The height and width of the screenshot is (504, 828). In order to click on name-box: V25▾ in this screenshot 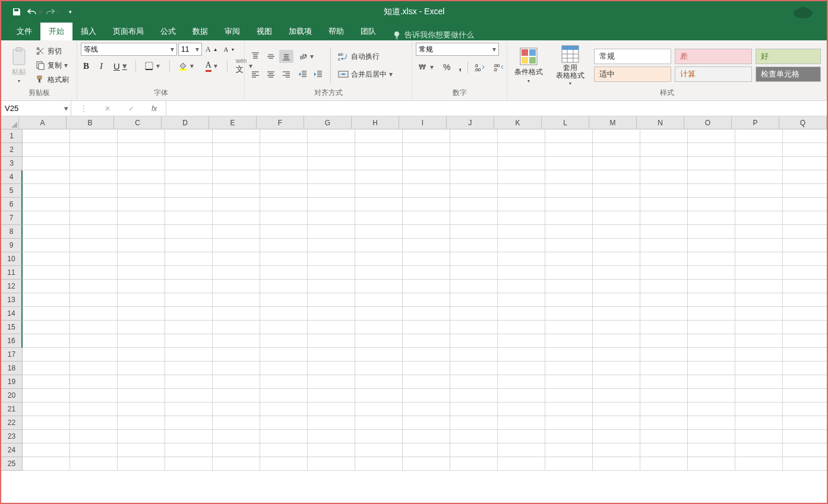, I will do `click(36, 108)`.